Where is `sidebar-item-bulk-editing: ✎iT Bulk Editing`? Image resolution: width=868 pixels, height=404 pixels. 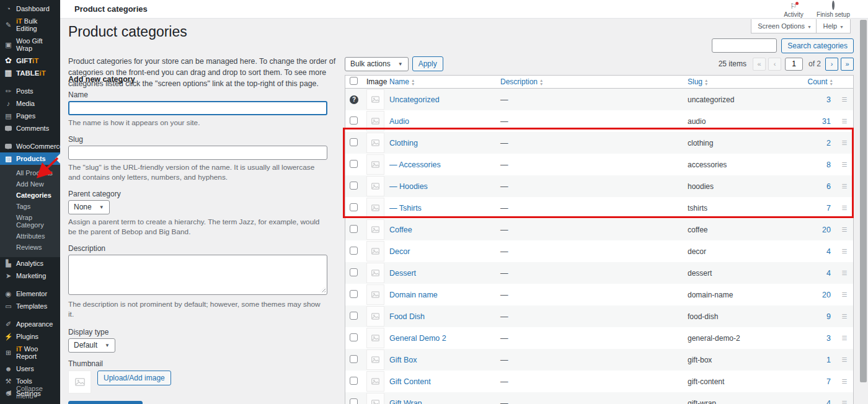
sidebar-item-bulk-editing: ✎iT Bulk Editing is located at coordinates (30, 25).